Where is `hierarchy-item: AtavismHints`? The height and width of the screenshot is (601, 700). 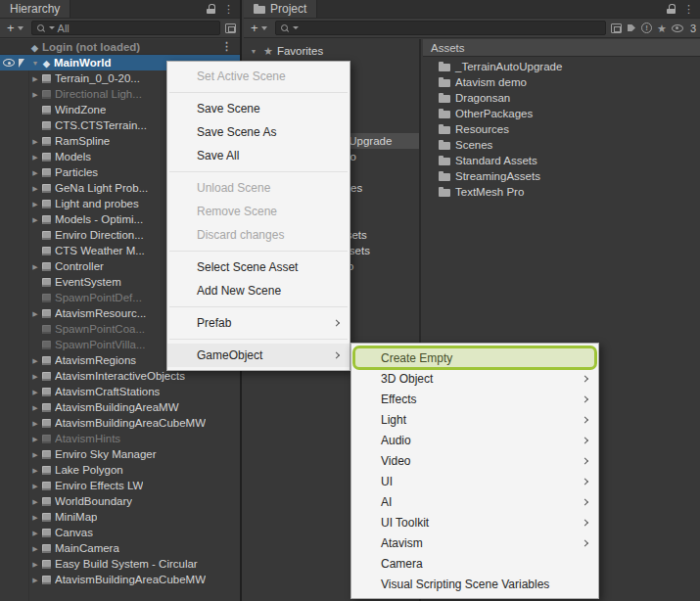 hierarchy-item: AtavismHints is located at coordinates (119, 439).